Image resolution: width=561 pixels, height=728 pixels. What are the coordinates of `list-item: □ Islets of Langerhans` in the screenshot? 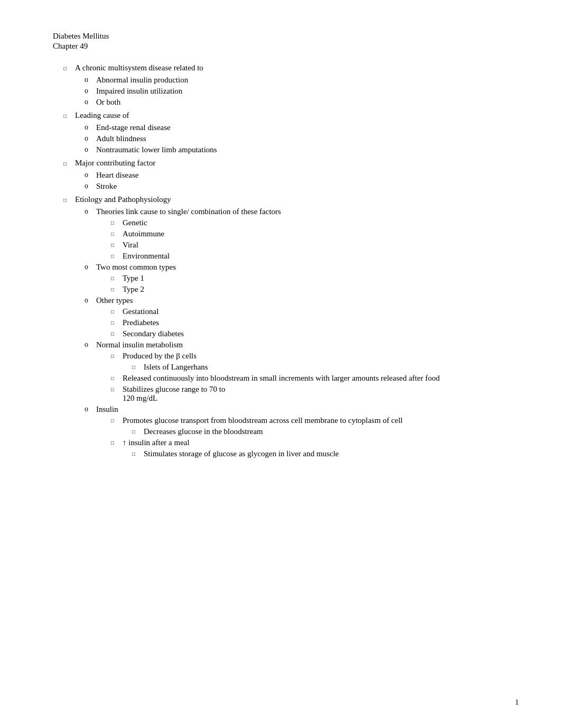 It's located at (325, 367).